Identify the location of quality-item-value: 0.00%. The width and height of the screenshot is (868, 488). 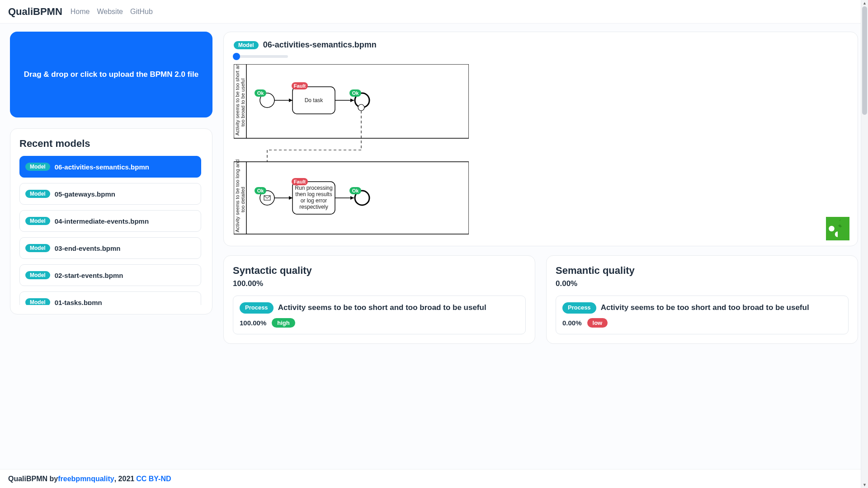
(572, 323).